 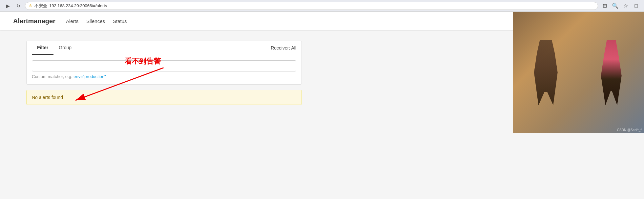 I want to click on tab-group: Group, so click(x=65, y=48).